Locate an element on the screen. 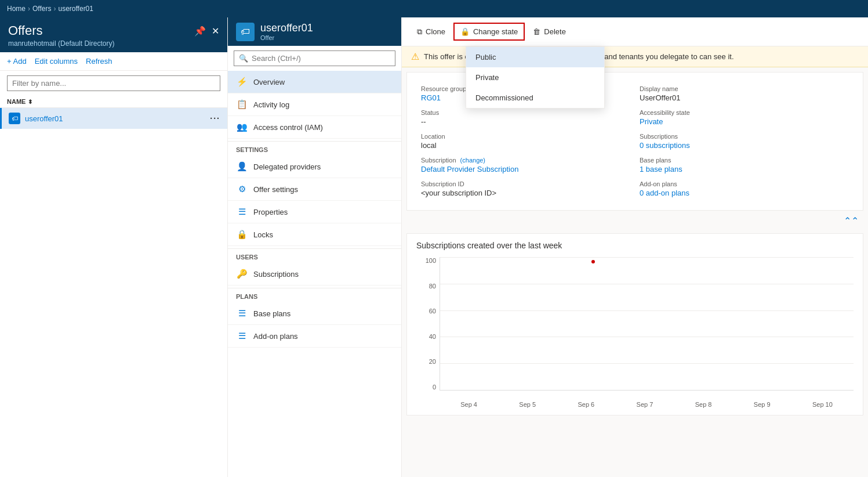 Image resolution: width=868 pixels, height=477 pixels. x-axis: Sep 4 Sep 5 Sep 6 Sep 7 Sep 8 Sep 9 Sep … is located at coordinates (647, 404).